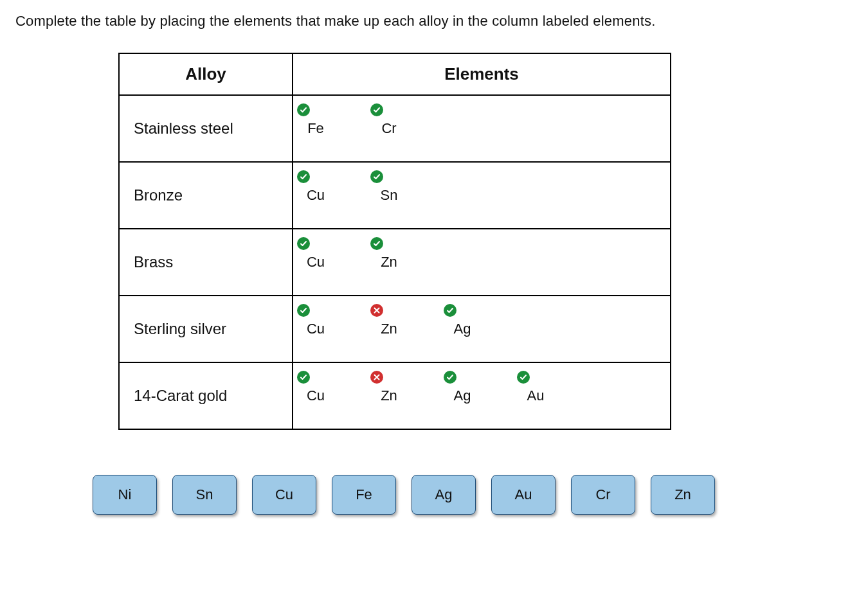  What do you see at coordinates (125, 495) in the screenshot?
I see `element-tile: Ni` at bounding box center [125, 495].